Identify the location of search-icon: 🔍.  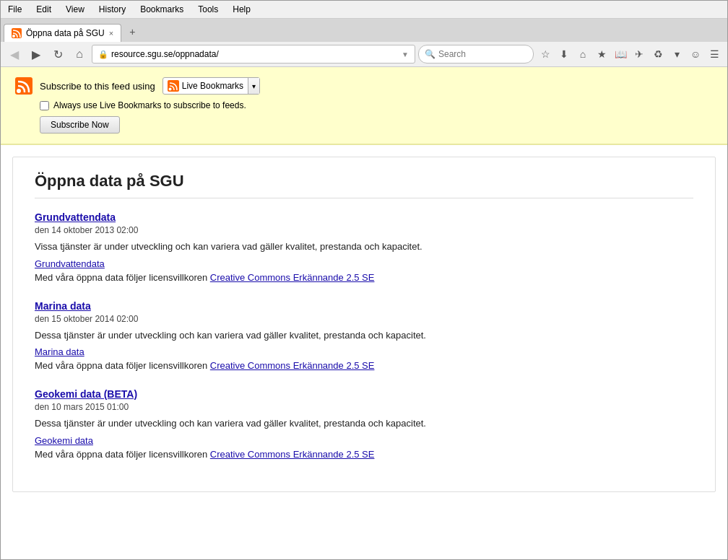
(430, 54).